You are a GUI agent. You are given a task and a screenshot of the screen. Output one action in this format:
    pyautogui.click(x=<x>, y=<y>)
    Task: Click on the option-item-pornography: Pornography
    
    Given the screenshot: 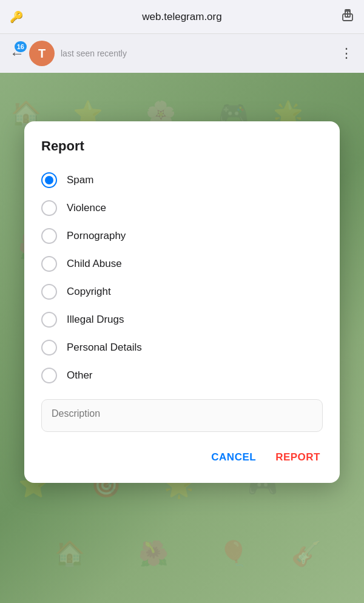 What is the action you would take?
    pyautogui.click(x=182, y=236)
    